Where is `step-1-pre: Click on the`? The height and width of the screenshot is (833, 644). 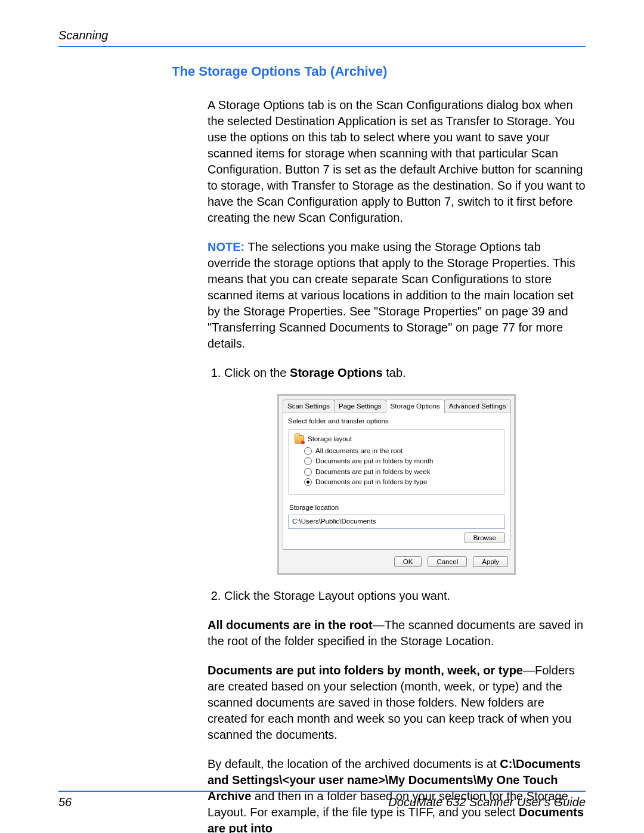
step-1-pre: Click on the is located at coordinates (257, 373).